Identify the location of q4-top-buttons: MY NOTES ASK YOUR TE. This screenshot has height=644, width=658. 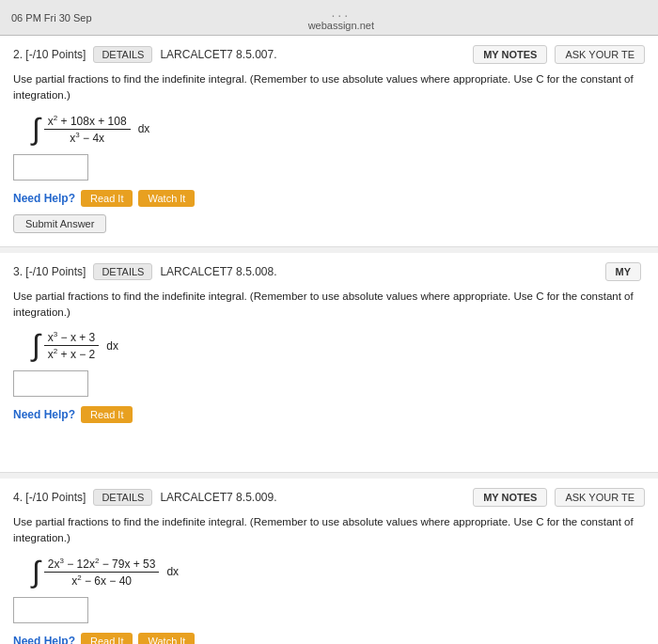
(558, 497).